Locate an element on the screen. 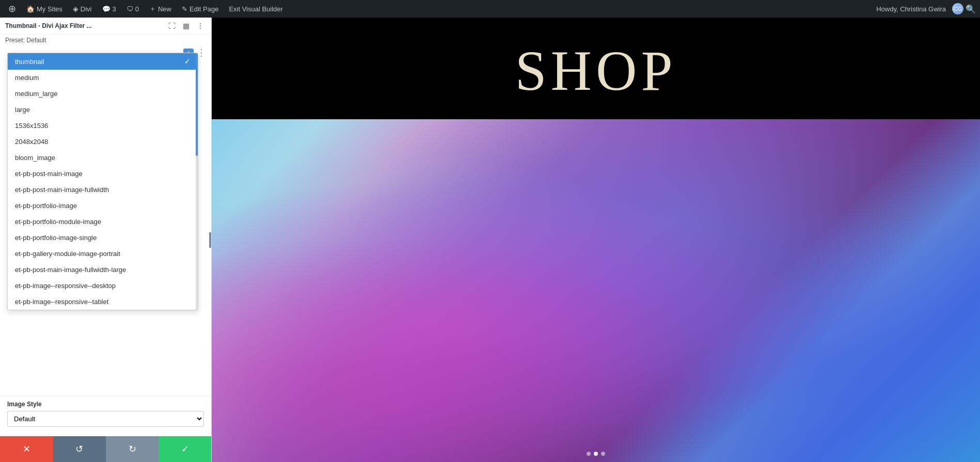 The image size is (980, 462). dropdown-item: medium_large is located at coordinates (103, 94).